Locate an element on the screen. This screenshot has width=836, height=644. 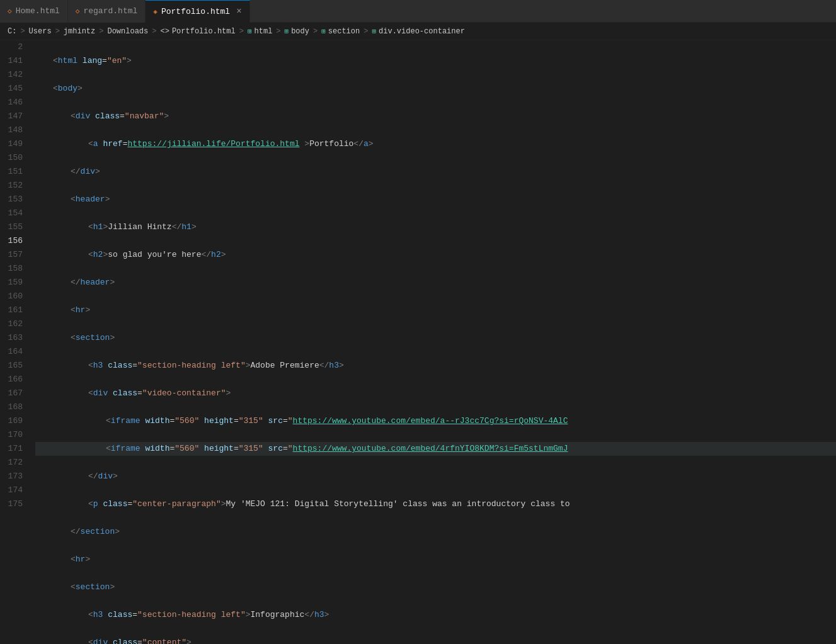
ln-155: 155 is located at coordinates (14, 227).